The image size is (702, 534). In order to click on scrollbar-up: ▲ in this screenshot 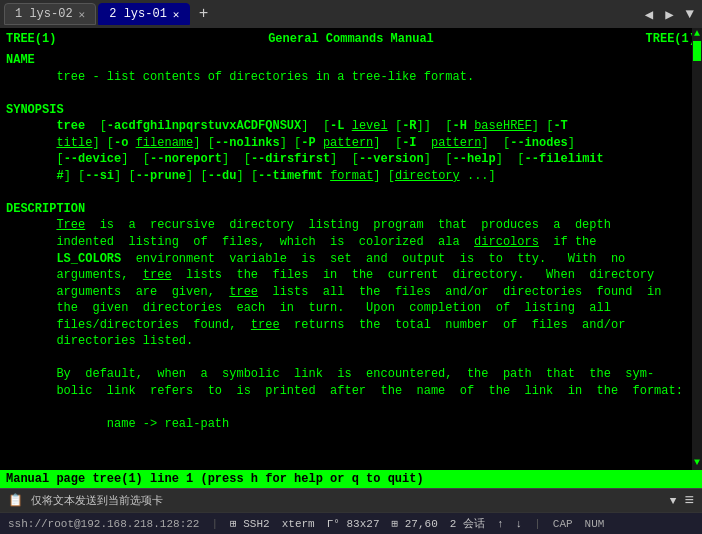, I will do `click(697, 34)`.